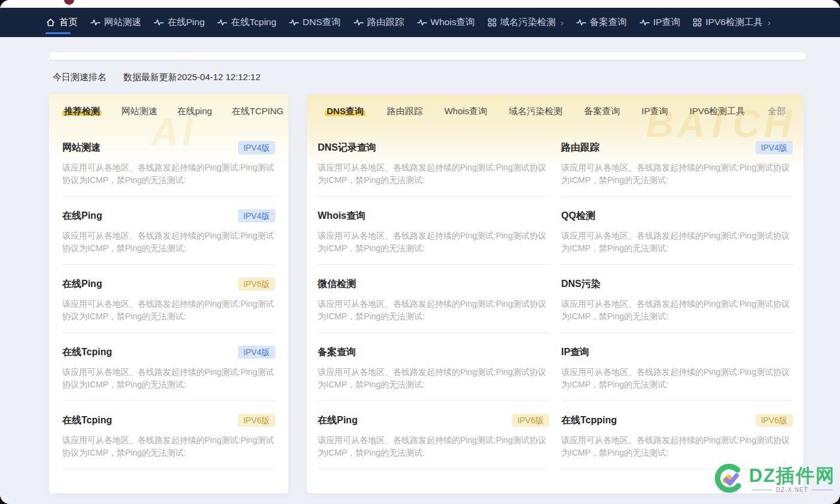 The image size is (840, 504). I want to click on card-header: IP查询, so click(677, 352).